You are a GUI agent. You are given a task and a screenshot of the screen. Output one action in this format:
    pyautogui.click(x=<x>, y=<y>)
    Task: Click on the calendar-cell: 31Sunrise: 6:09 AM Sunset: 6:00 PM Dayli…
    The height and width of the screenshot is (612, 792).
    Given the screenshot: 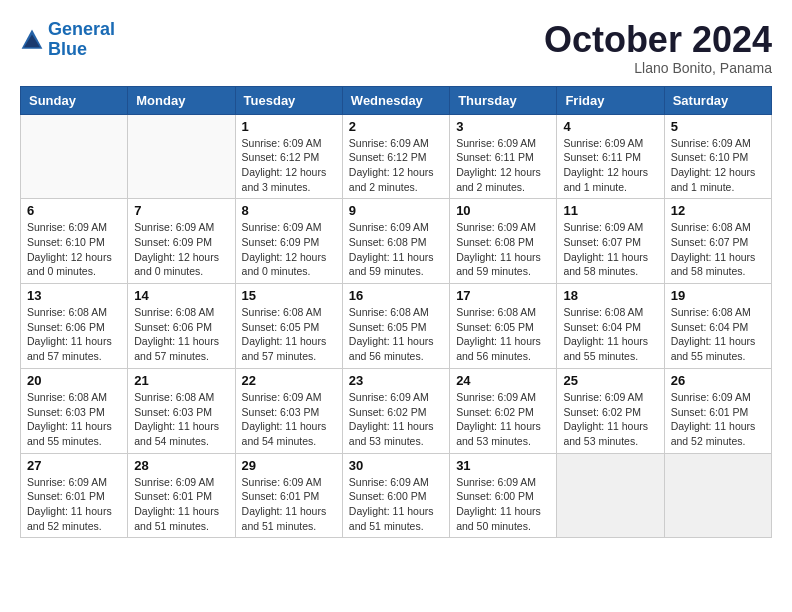 What is the action you would take?
    pyautogui.click(x=504, y=496)
    